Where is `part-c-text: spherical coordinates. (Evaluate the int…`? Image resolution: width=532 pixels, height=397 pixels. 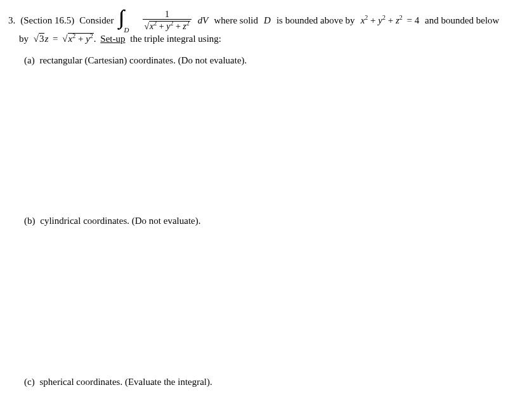
part-c-text: spherical coordinates. (Evaluate the int… is located at coordinates (126, 382).